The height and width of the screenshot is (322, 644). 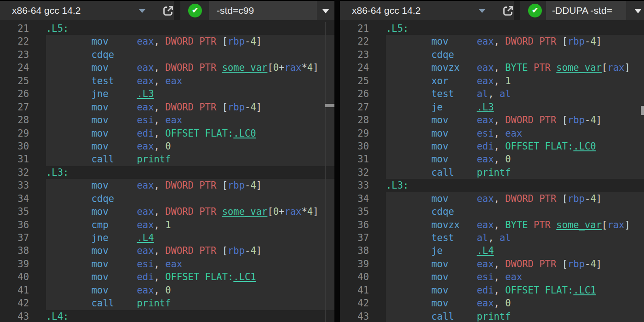 I want to click on asm-line: 24 movzx eax, BYTE PTR some_var[rax], so click(x=492, y=68).